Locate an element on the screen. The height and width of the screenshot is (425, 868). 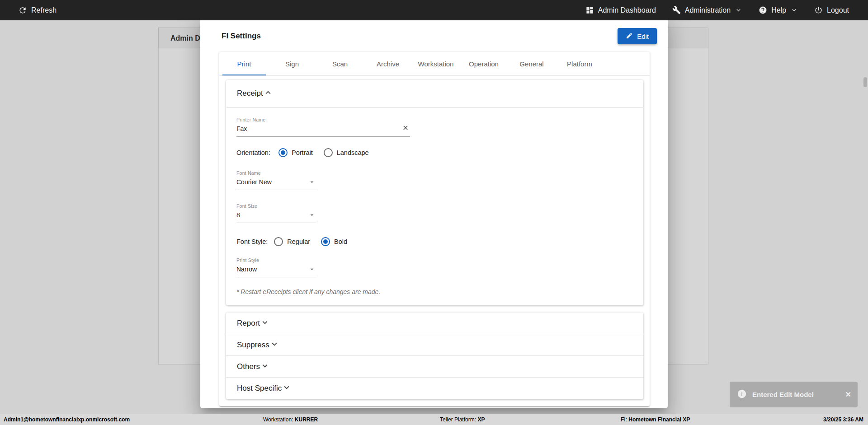
orientation-landscape-radio is located at coordinates (328, 153).